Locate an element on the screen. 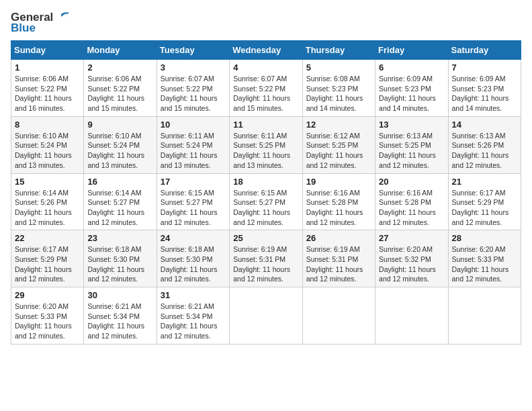  day-cell: 28 Sunrise: 6:20 AM Sunset: 5:33 PM Dayl… is located at coordinates (484, 259).